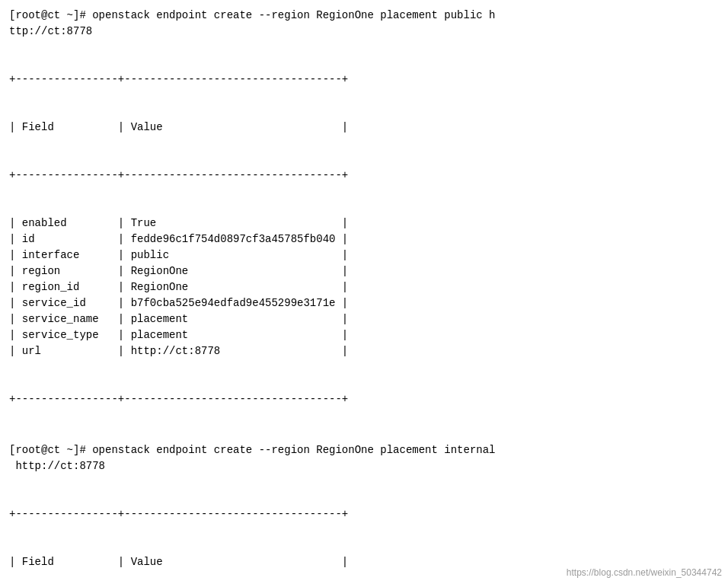 This screenshot has height=584, width=728. I want to click on watermark: https://blog.csdn.net/weixin_50344742, so click(644, 573).